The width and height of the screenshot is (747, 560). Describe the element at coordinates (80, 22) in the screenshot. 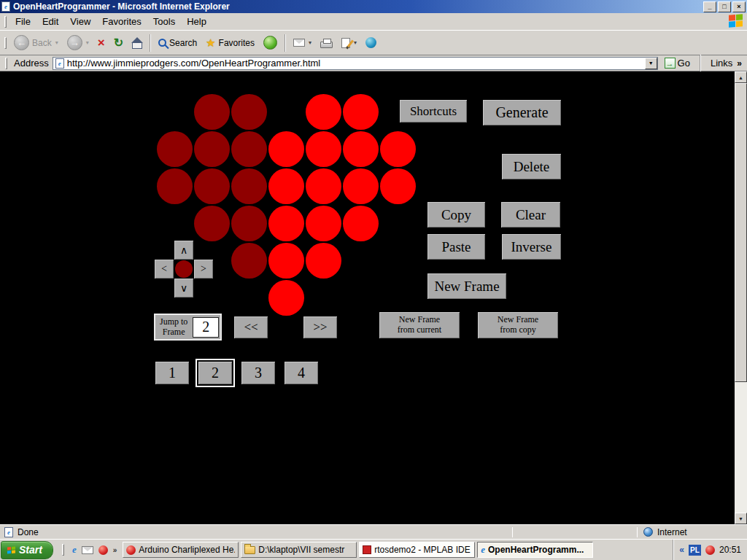

I see `menu-view: View` at that location.